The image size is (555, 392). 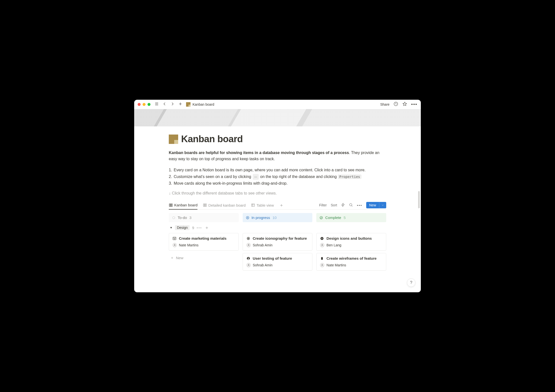 What do you see at coordinates (212, 139) in the screenshot?
I see `page-title: Kanban board` at bounding box center [212, 139].